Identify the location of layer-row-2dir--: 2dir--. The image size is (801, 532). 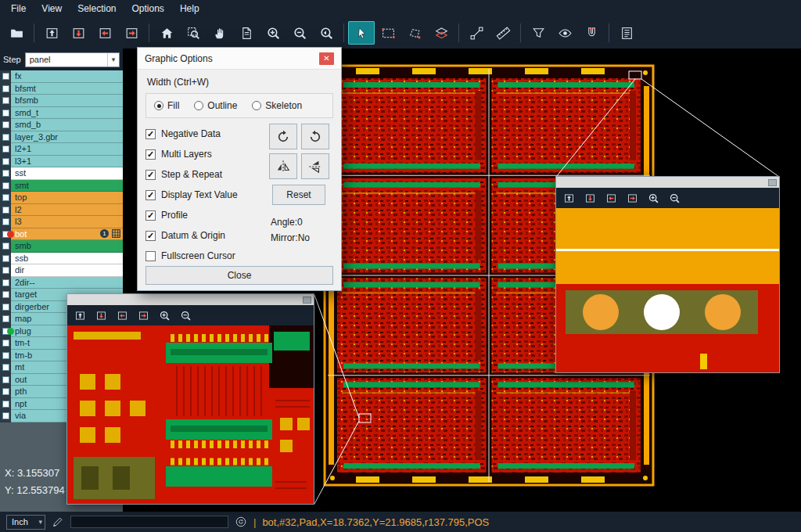
(61, 283).